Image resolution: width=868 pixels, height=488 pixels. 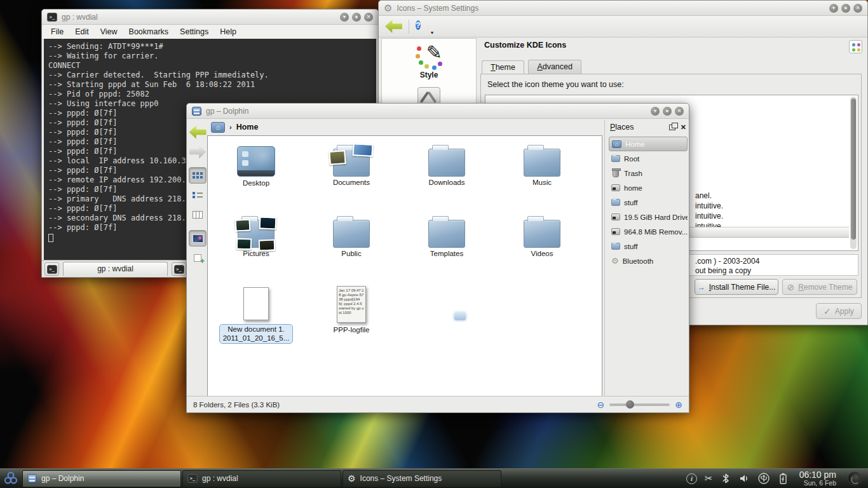 What do you see at coordinates (648, 231) in the screenshot?
I see `places-item-removable: 964.8 MiB Remov...` at bounding box center [648, 231].